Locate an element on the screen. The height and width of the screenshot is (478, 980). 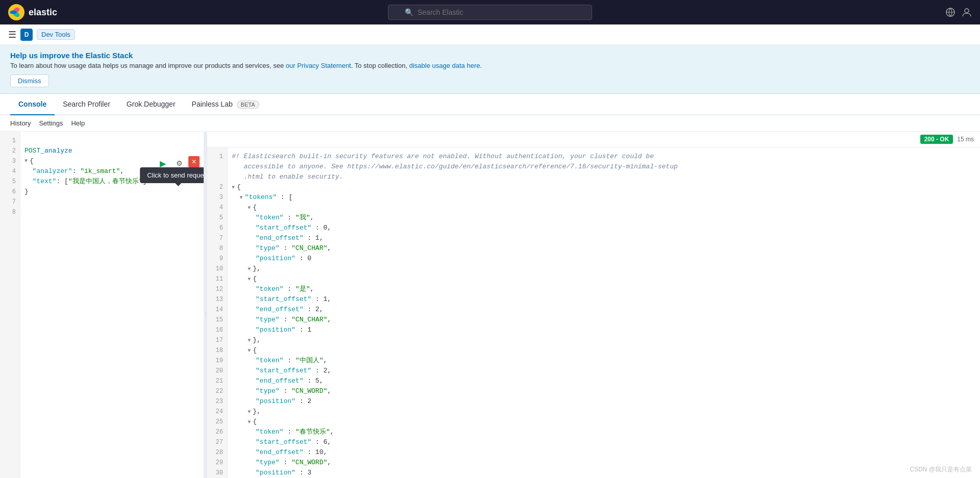
top-nav: elastic 🔍 is located at coordinates (490, 12).